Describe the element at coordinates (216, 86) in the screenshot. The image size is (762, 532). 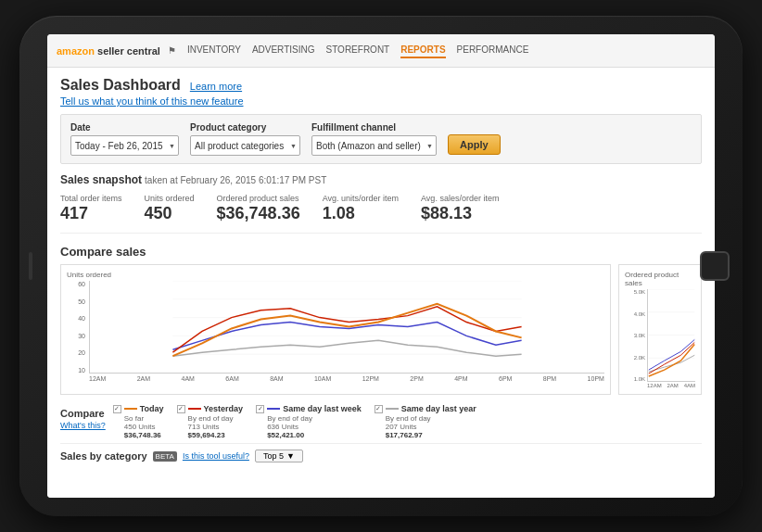
I see `learn-more-link: Learn more` at that location.